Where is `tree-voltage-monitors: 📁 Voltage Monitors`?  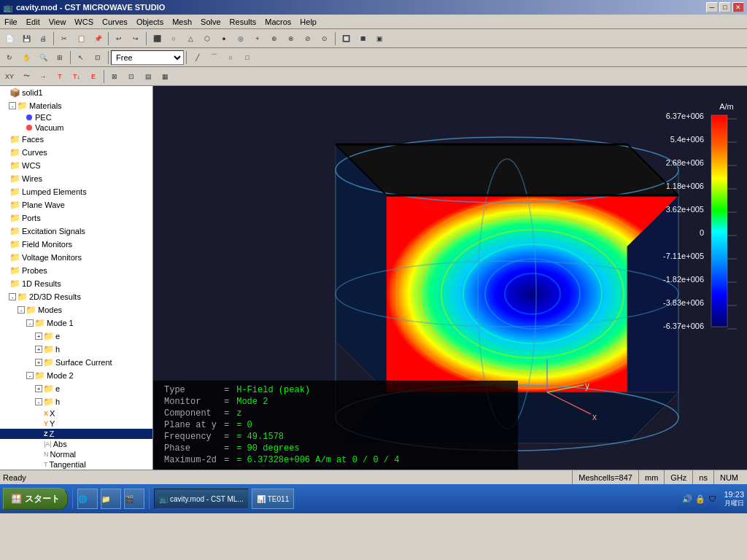
tree-voltage-monitors: 📁 Voltage Monitors is located at coordinates (76, 257).